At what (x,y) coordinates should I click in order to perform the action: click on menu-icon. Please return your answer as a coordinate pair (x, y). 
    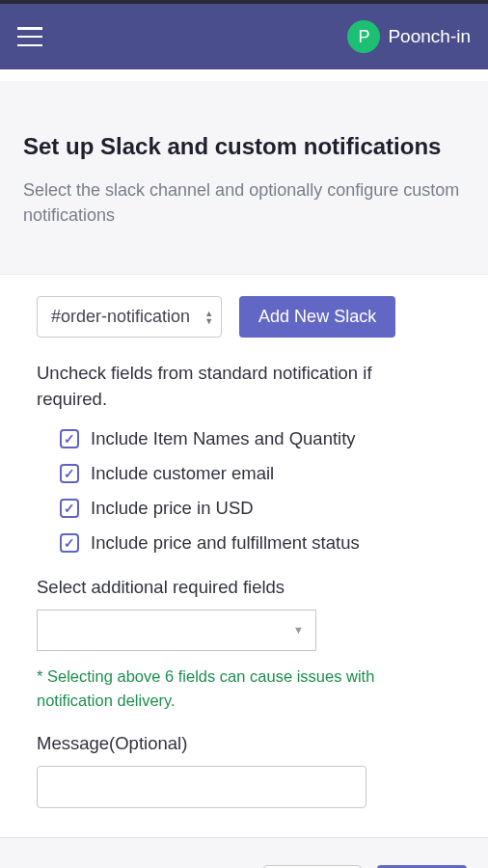
    Looking at the image, I should click on (30, 37).